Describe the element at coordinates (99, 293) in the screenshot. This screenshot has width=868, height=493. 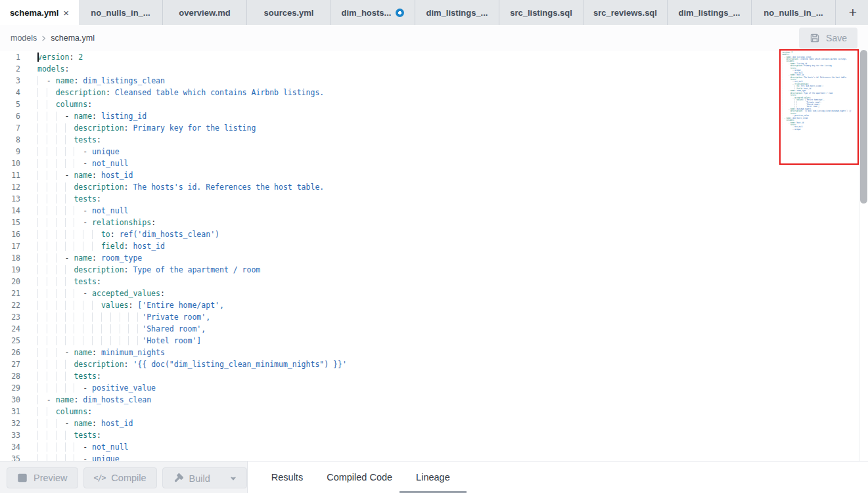
I see `line-content: - accepted_values:` at that location.